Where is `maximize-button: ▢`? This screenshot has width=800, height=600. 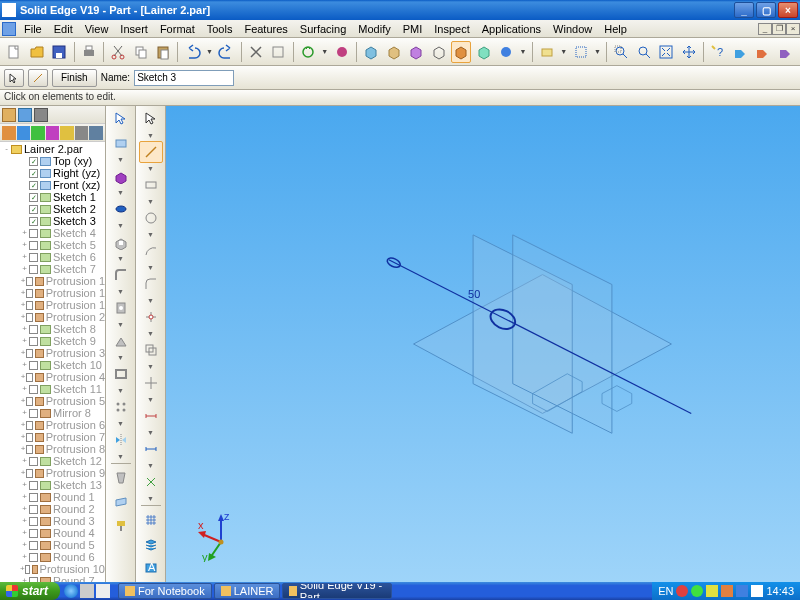 maximize-button: ▢ is located at coordinates (766, 10).